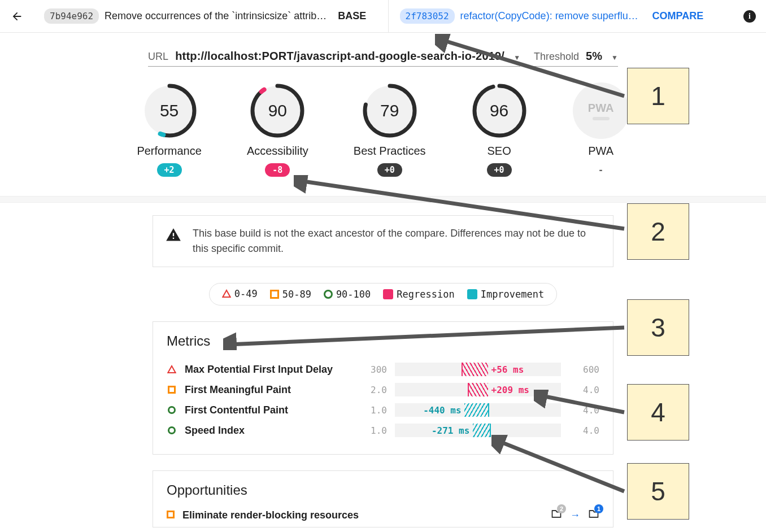  I want to click on circle-icon, so click(328, 294).